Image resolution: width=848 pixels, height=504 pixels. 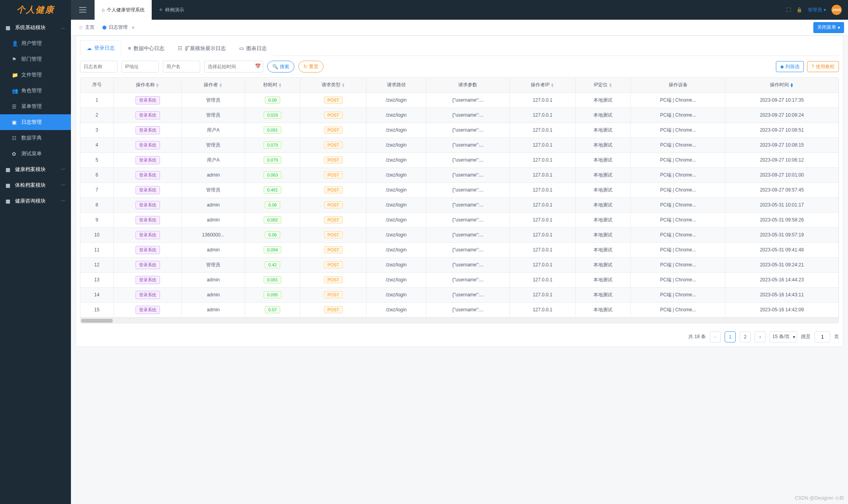 I want to click on tab-logs: 日志管理 ×, so click(x=119, y=28).